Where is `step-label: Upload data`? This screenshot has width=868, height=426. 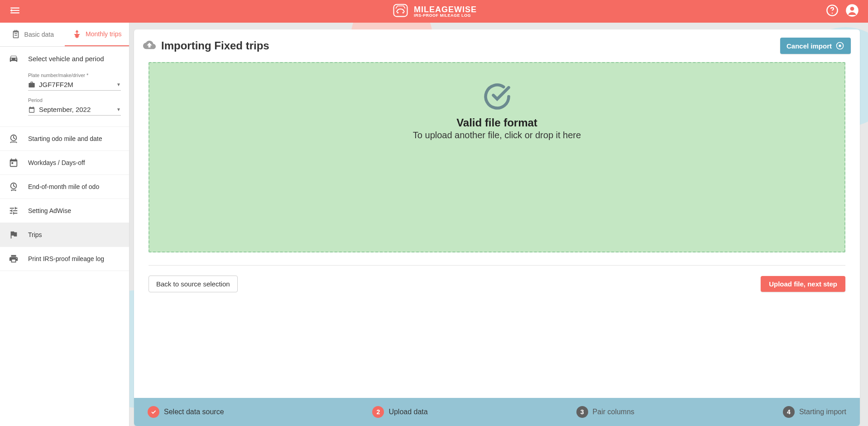
step-label: Upload data is located at coordinates (408, 412).